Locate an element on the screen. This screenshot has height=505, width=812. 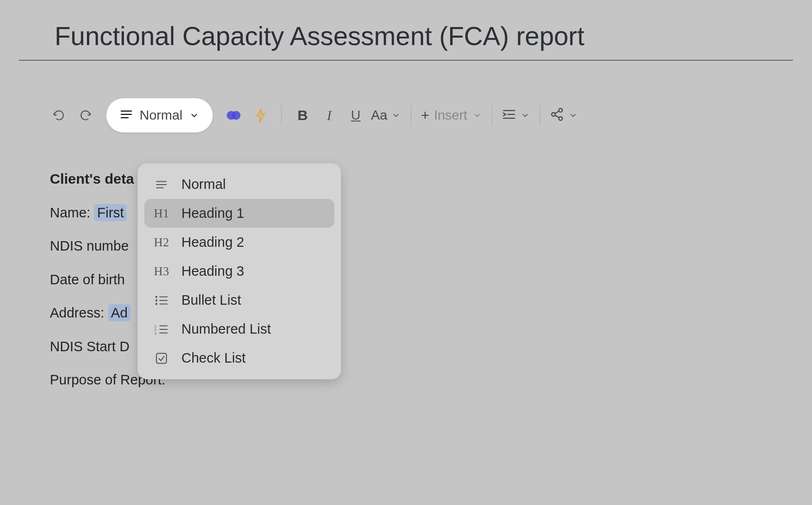
text-style-dropdown: Aa is located at coordinates (386, 115).